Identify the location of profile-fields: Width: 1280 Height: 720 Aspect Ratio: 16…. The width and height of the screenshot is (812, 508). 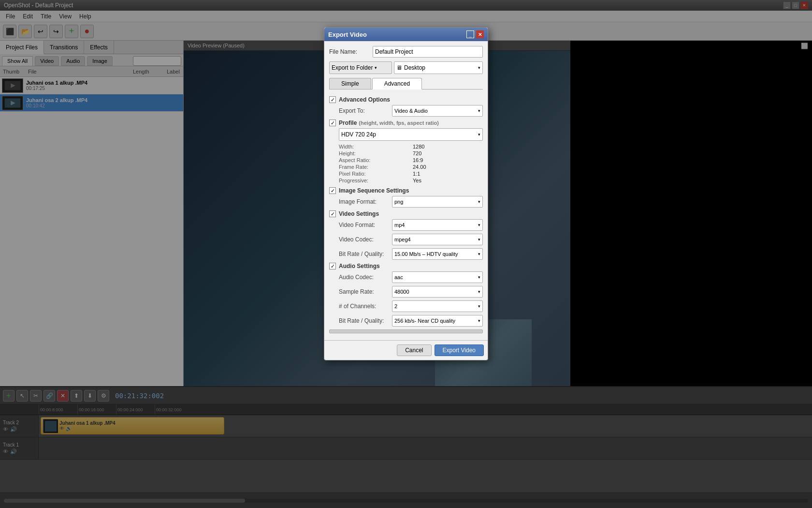
(411, 164).